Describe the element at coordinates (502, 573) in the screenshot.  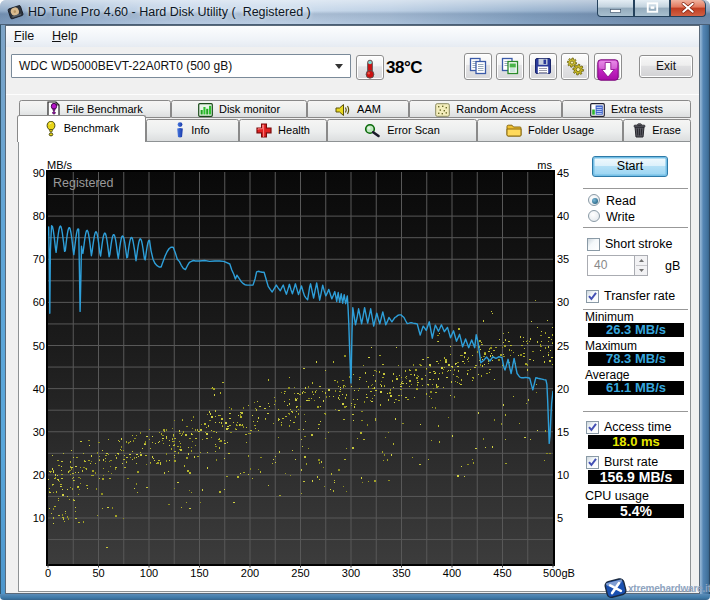
I see `svg-text: 450` at that location.